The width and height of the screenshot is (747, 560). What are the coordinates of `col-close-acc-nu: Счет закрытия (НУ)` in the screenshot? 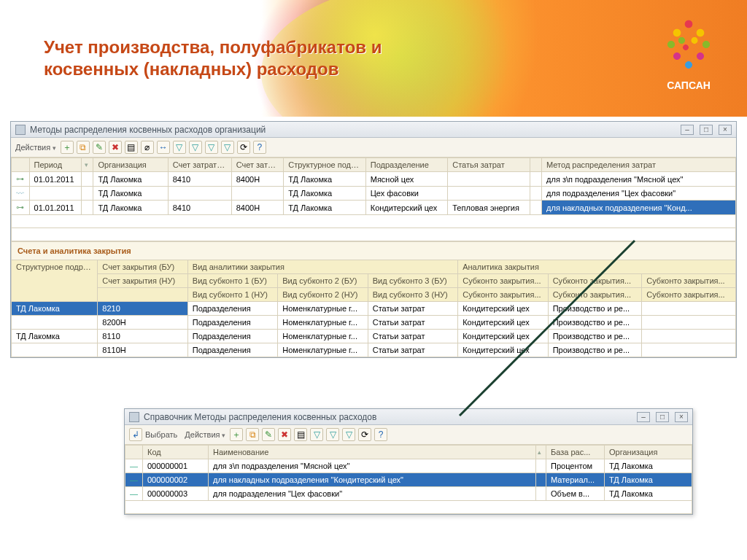 It's located at (143, 281).